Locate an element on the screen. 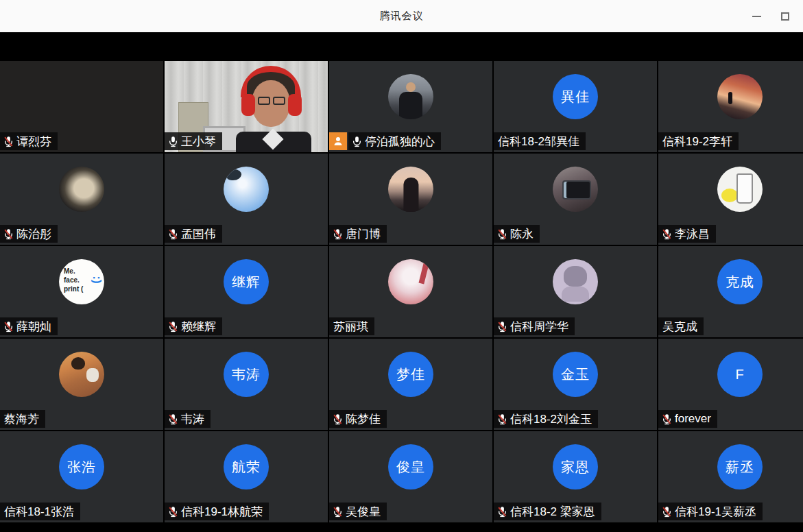 The width and height of the screenshot is (803, 532). participant-name: 吴俊皇 is located at coordinates (363, 511).